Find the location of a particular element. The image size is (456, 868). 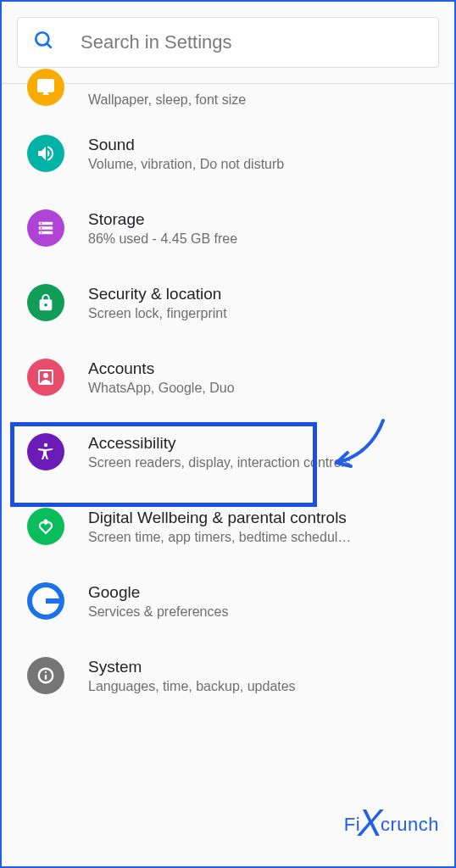

accessibility-icon is located at coordinates (46, 452).